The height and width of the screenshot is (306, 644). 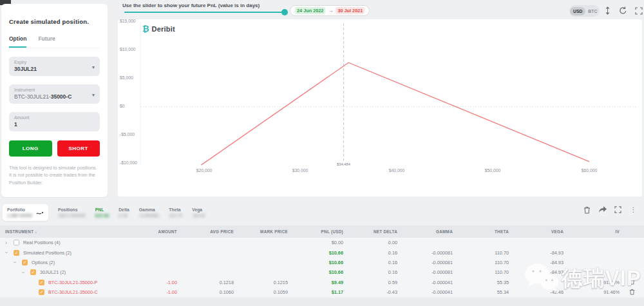 What do you see at coordinates (639, 10) in the screenshot?
I see `fullscreen-icon` at bounding box center [639, 10].